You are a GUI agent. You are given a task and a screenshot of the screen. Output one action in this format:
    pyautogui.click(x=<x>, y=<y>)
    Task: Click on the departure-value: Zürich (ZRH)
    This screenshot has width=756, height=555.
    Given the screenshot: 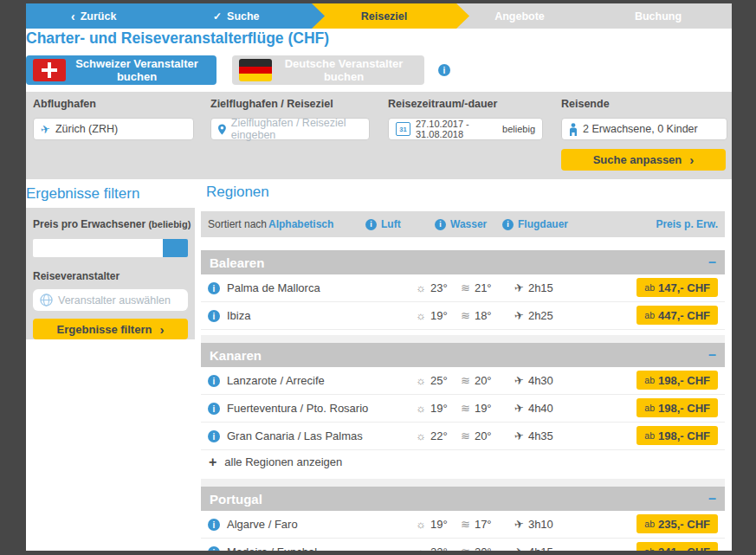 What is the action you would take?
    pyautogui.click(x=87, y=129)
    